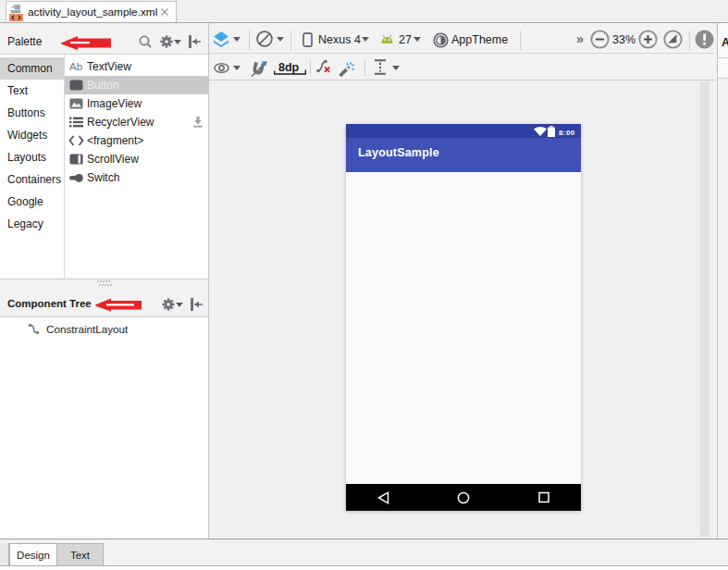  I want to click on svg-text: Ab, so click(76, 67).